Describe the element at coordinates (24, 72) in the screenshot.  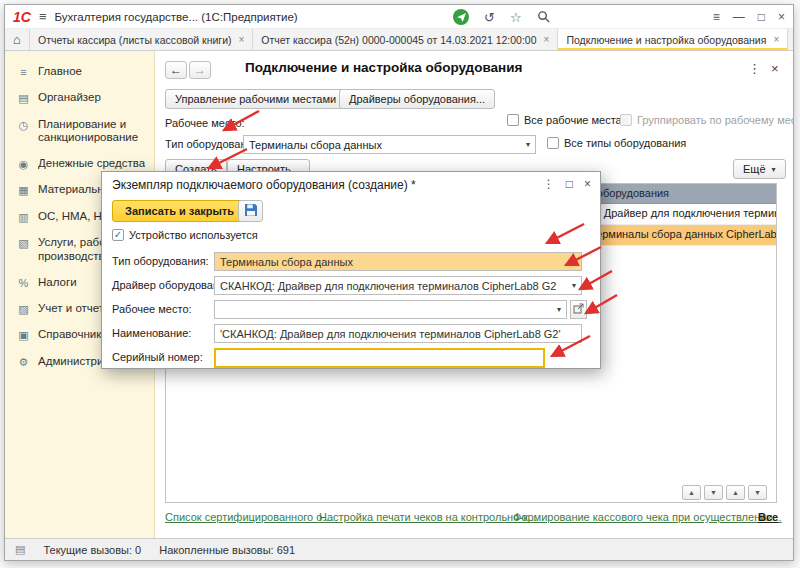
I see `main-section-icon: ≡` at that location.